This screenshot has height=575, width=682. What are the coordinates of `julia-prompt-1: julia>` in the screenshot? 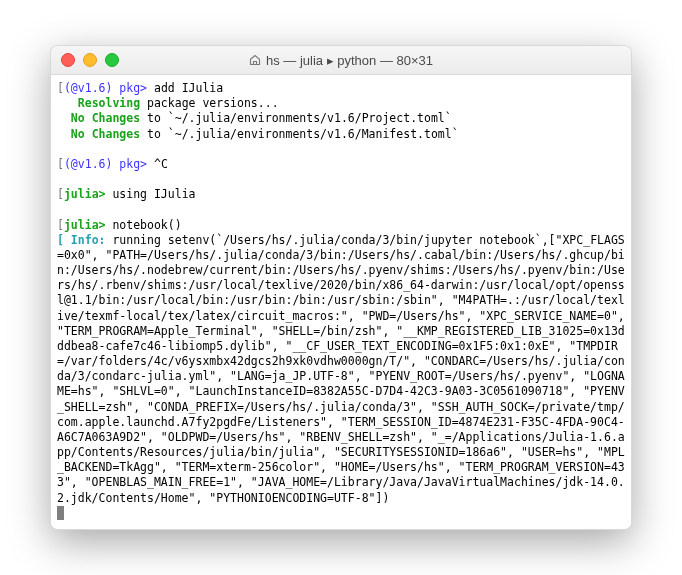 It's located at (85, 194).